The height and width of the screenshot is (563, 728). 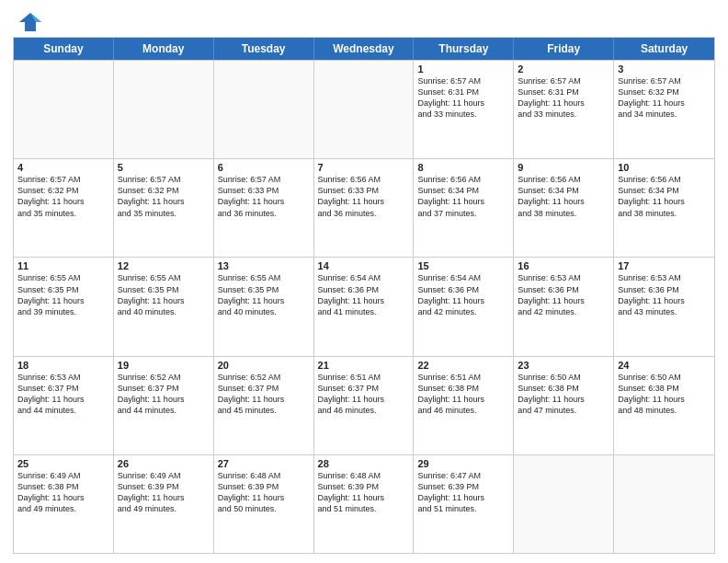 I want to click on day-number: 21, so click(x=364, y=365).